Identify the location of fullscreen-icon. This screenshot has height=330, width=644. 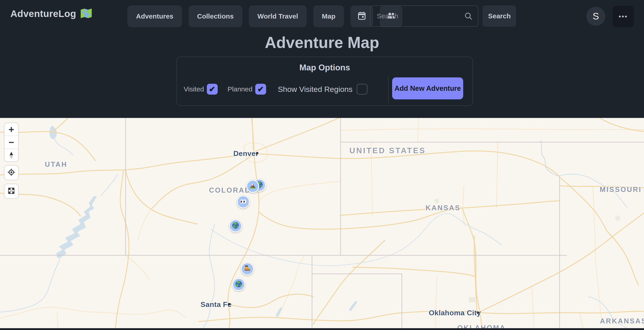
(12, 191).